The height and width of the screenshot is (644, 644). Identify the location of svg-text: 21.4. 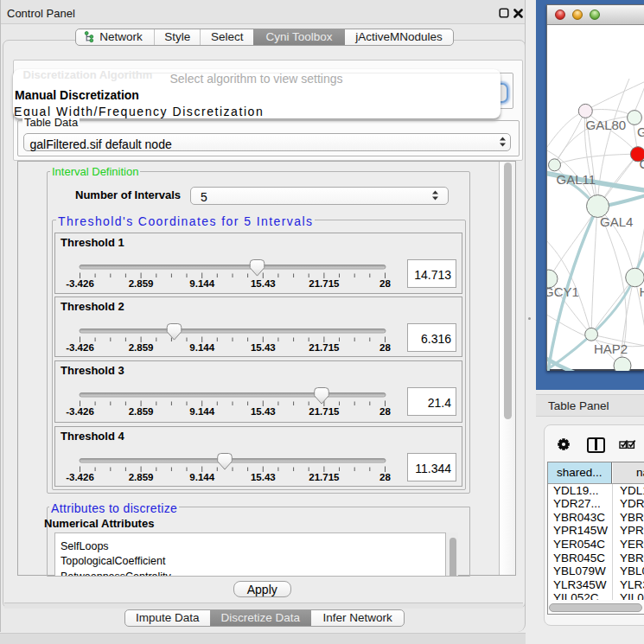
(439, 402).